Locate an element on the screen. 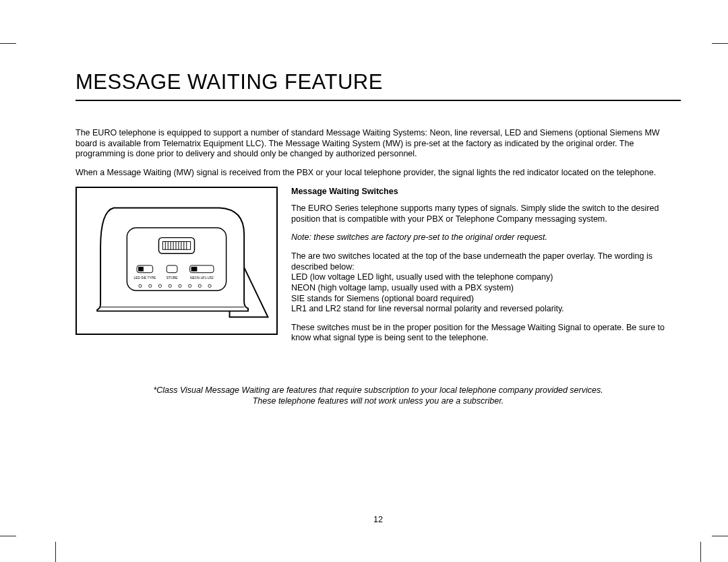 Image resolution: width=728 pixels, height=562 pixels. def-led: LED (low voltage LED light, usually used… is located at coordinates (486, 278).